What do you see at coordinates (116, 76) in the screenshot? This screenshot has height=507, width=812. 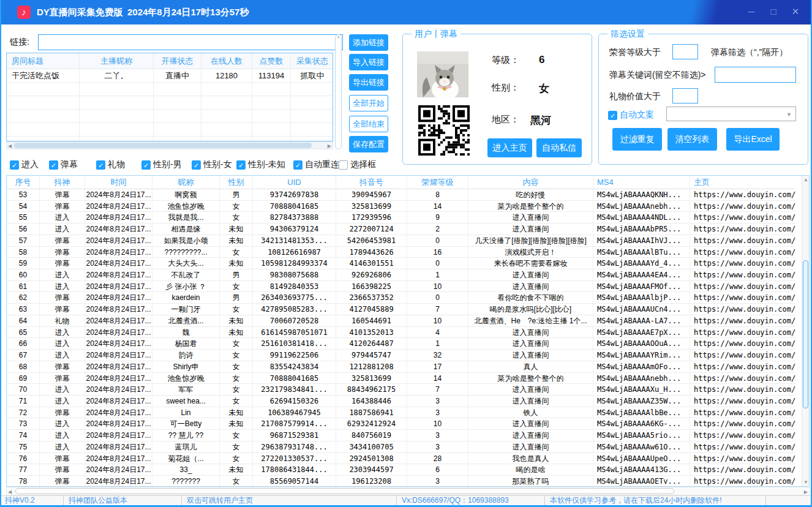 I see `room-cell: 二丫。` at bounding box center [116, 76].